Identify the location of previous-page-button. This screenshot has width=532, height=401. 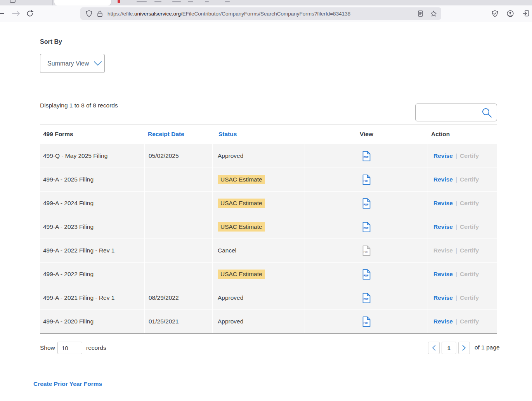
(434, 348).